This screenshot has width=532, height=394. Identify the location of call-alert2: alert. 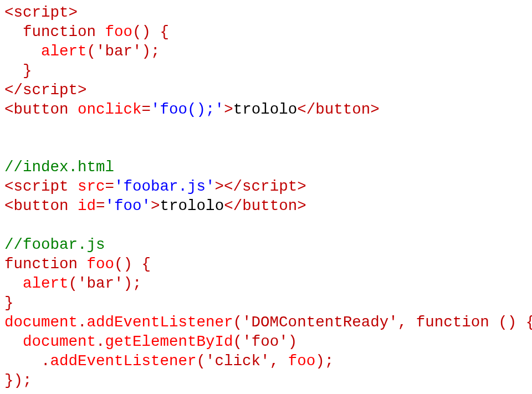
(45, 284).